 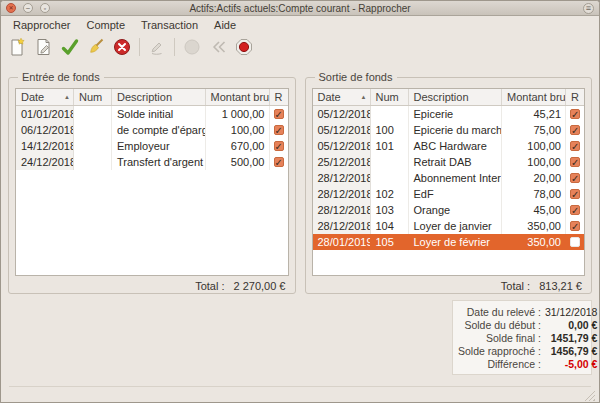 What do you see at coordinates (159, 130) in the screenshot?
I see `description-cell: de compte d'épargne …` at bounding box center [159, 130].